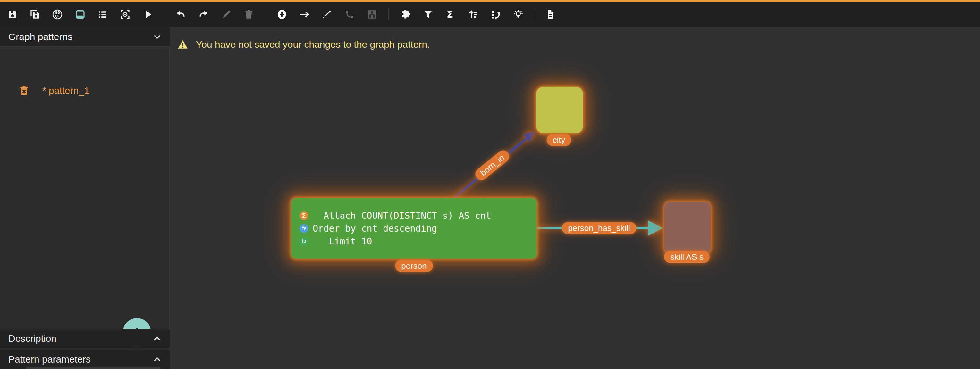 The image size is (980, 369). What do you see at coordinates (559, 140) in the screenshot?
I see `vertex-label-city: city` at bounding box center [559, 140].